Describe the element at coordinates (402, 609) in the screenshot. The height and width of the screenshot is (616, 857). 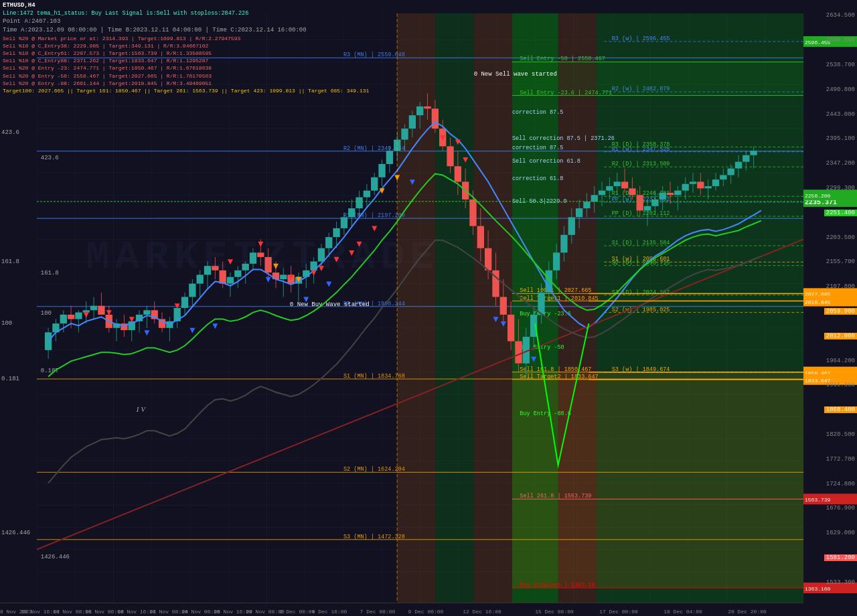
I see `bottom-time-axis: 8 Nov 202310 Nov 16:0013 Nov 08:0015 Nov…` at that location.